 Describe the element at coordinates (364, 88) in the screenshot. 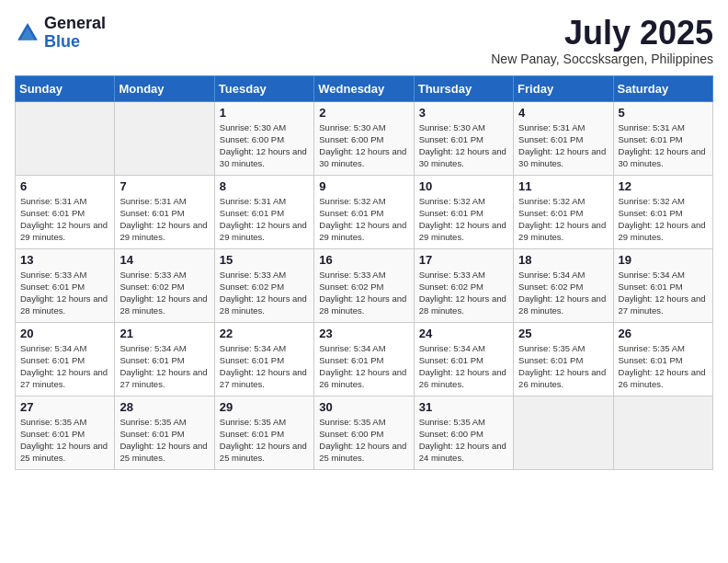

I see `header-day: Wednesday` at that location.